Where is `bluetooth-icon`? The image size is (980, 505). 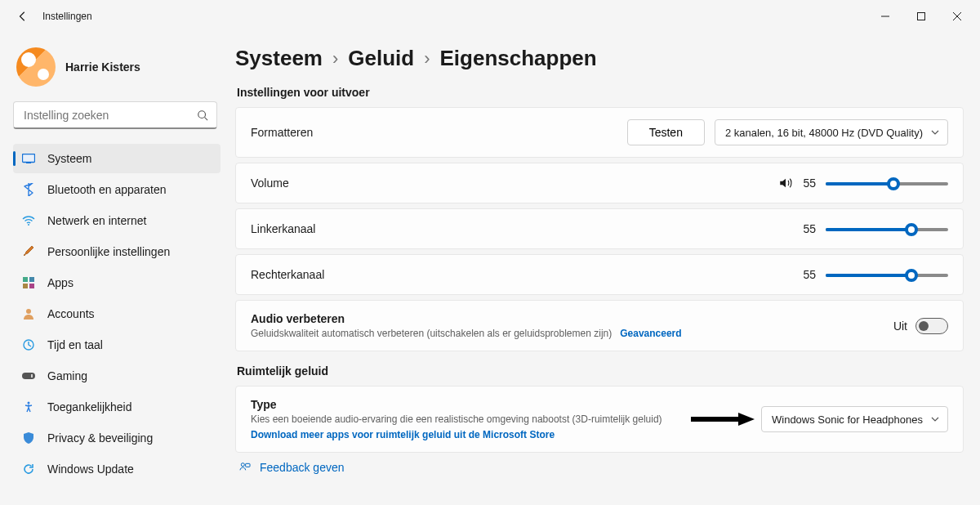
bluetooth-icon is located at coordinates (29, 190).